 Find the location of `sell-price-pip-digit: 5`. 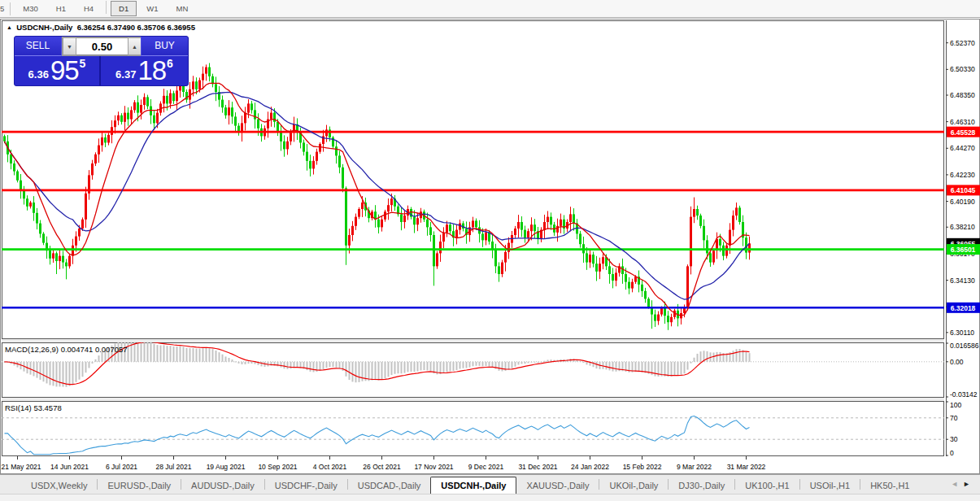

sell-price-pip-digit: 5 is located at coordinates (83, 63).